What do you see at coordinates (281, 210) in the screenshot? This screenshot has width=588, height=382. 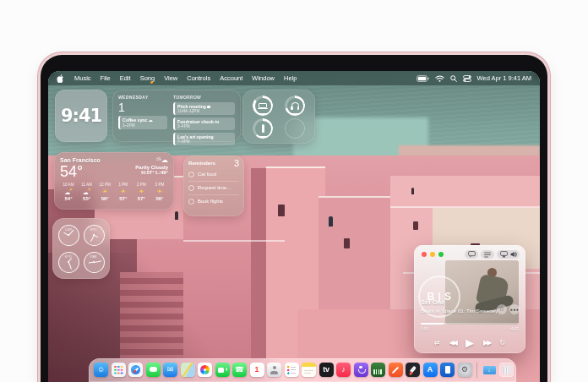 I see `window-slit` at bounding box center [281, 210].